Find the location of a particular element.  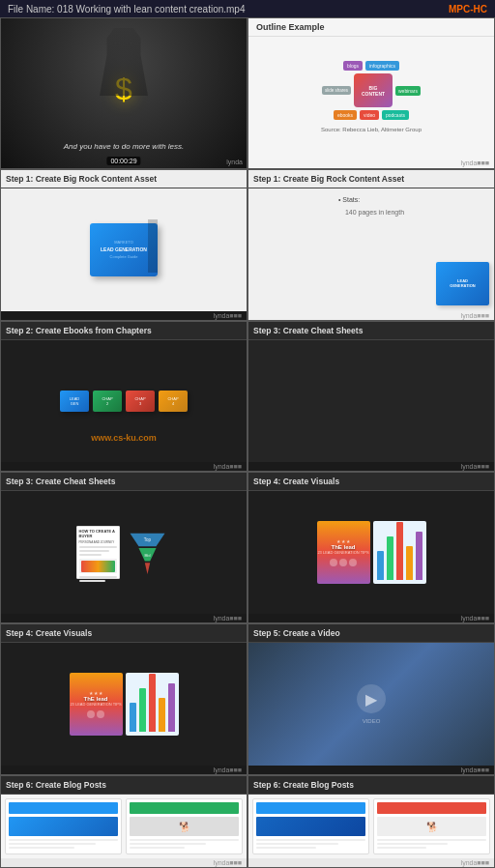

outline-source: Source: Rebecca Lieb, Altimeter Group is located at coordinates (371, 130).